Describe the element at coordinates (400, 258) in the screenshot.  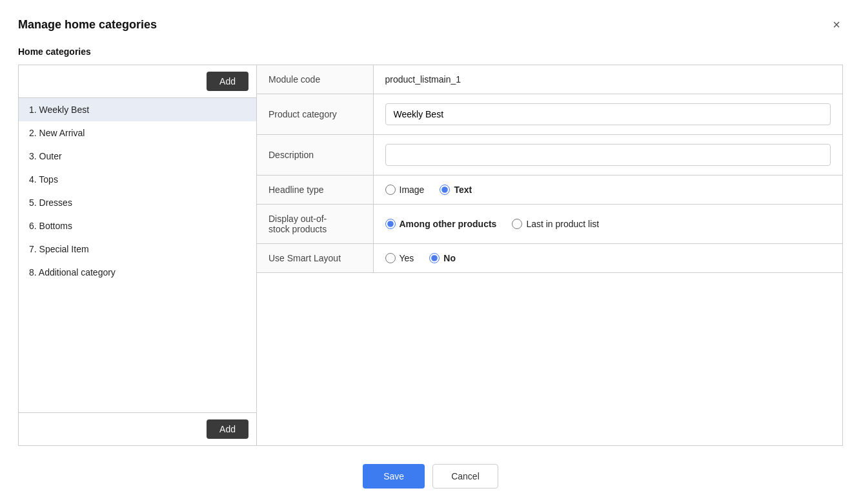
I see `radio-label-yes: Yes` at that location.